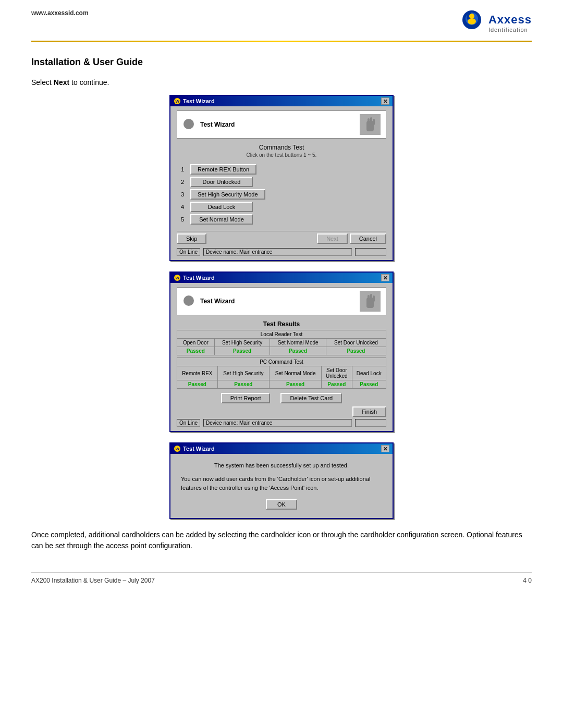 The image size is (563, 728). What do you see at coordinates (282, 504) in the screenshot?
I see `ok-btn: OK` at bounding box center [282, 504].